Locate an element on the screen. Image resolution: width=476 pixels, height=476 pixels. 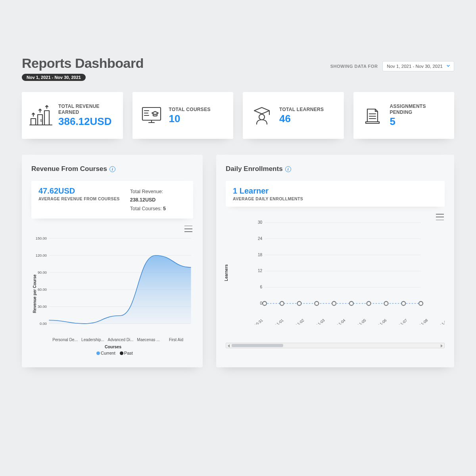
legend-label-past: Past is located at coordinates (129, 353).